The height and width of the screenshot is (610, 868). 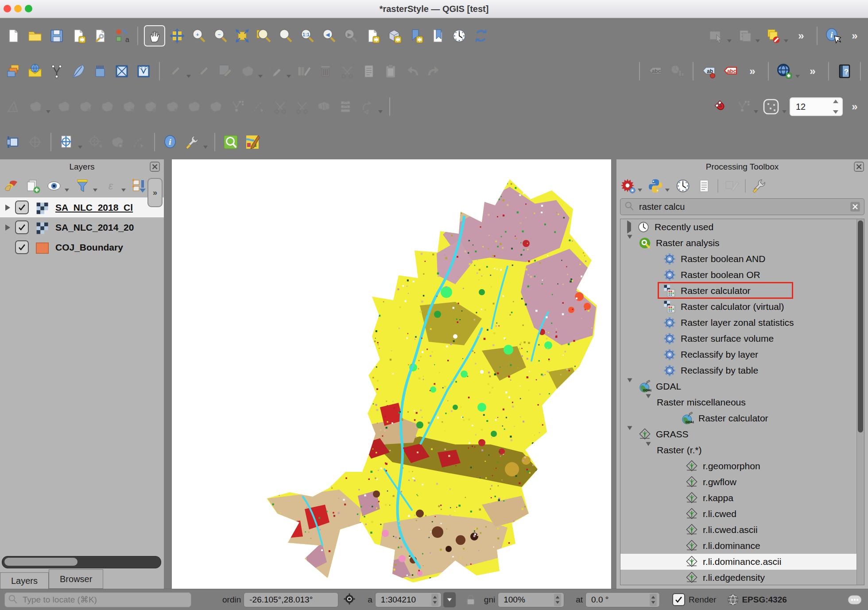 I want to click on tree-algorithm: Raster layer zonal statistics, so click(x=742, y=323).